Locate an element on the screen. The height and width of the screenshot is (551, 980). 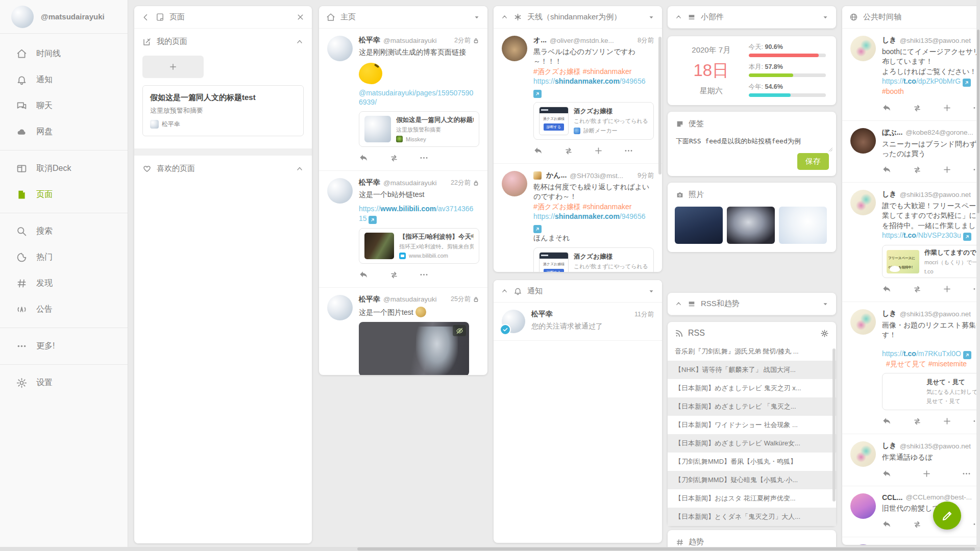
sidebar-item-more: 更多! is located at coordinates (64, 346).